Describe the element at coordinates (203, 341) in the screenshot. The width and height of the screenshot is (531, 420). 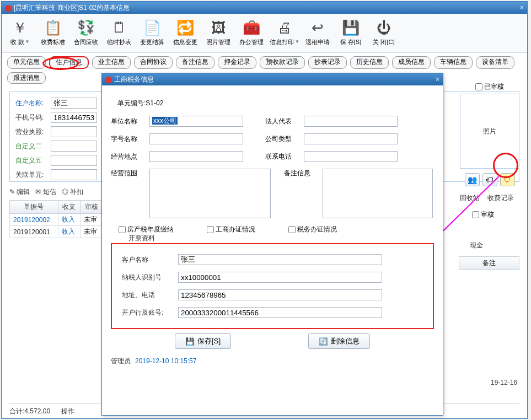
I see `save-button: 💾保存[S]` at that location.